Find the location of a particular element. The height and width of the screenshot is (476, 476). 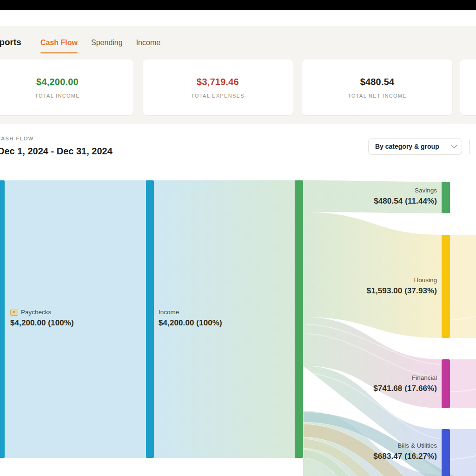

node-cashflow-split is located at coordinates (299, 319).